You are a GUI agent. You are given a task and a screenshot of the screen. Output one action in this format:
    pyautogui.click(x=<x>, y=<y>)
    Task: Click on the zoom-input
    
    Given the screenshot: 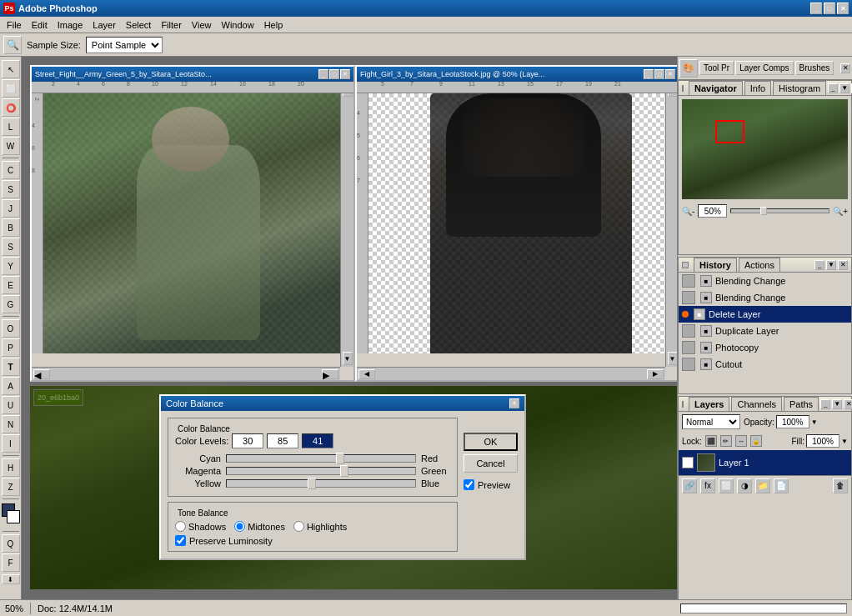 What is the action you would take?
    pyautogui.click(x=712, y=211)
    